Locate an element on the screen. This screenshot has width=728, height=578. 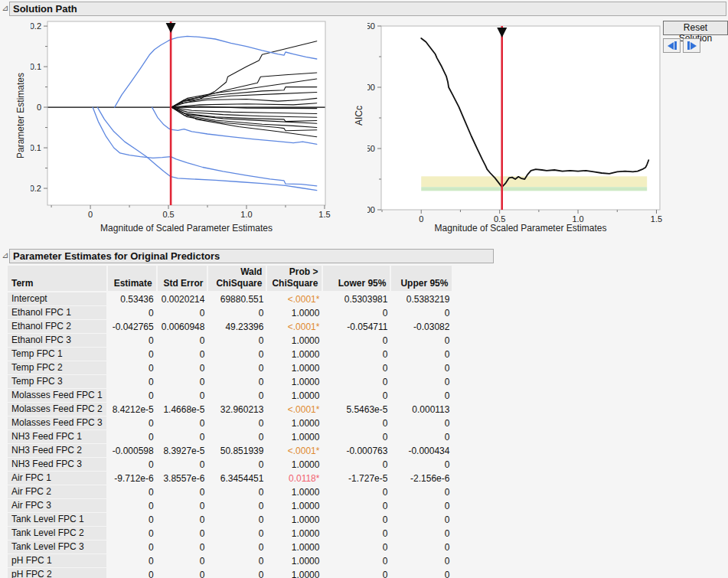
column-header-wald-chisquare: WaldChiSquare is located at coordinates (237, 279).